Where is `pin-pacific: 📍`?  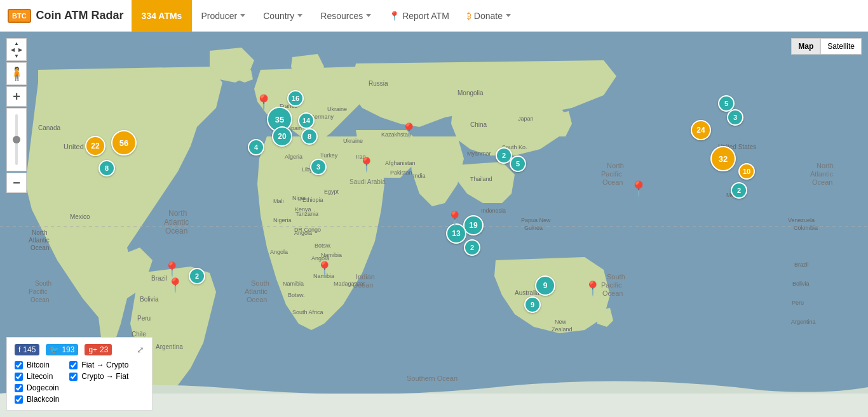 pin-pacific: 📍 is located at coordinates (639, 189).